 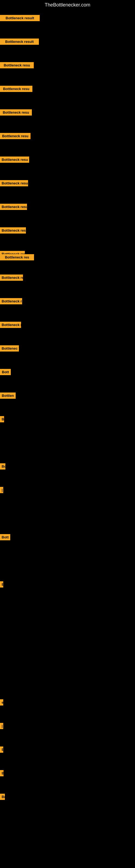 I want to click on bottleneck-result-button-28: Bo, so click(x=2, y=797).